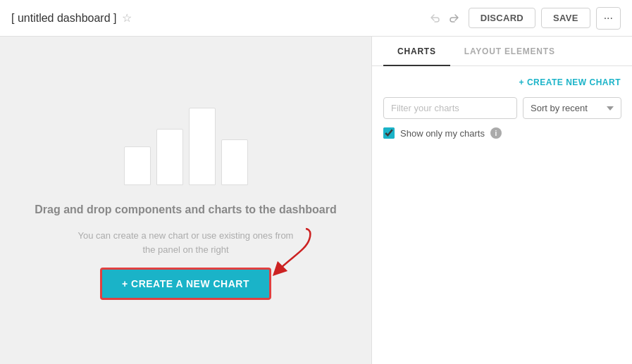 The width and height of the screenshot is (632, 364). I want to click on header-left: [ untitled dashboard ] ☆, so click(72, 18).